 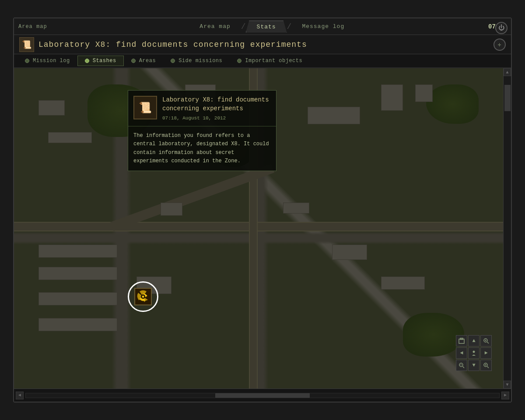 I want to click on hscroll-thumb, so click(x=262, y=396).